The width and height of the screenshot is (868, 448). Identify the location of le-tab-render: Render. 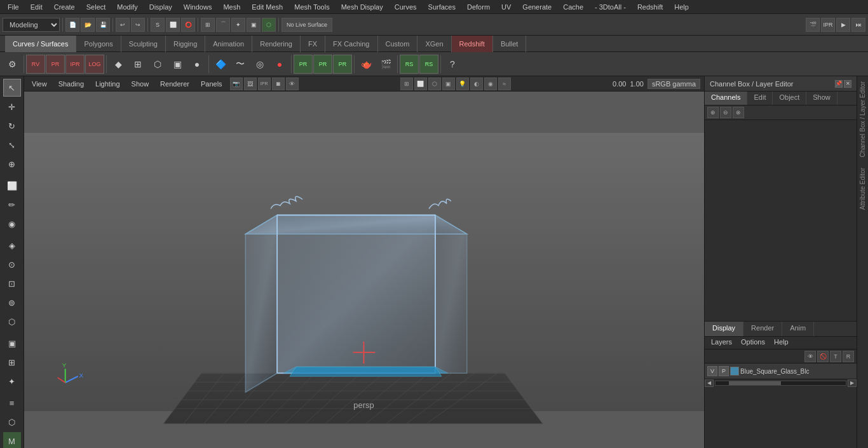
(763, 329).